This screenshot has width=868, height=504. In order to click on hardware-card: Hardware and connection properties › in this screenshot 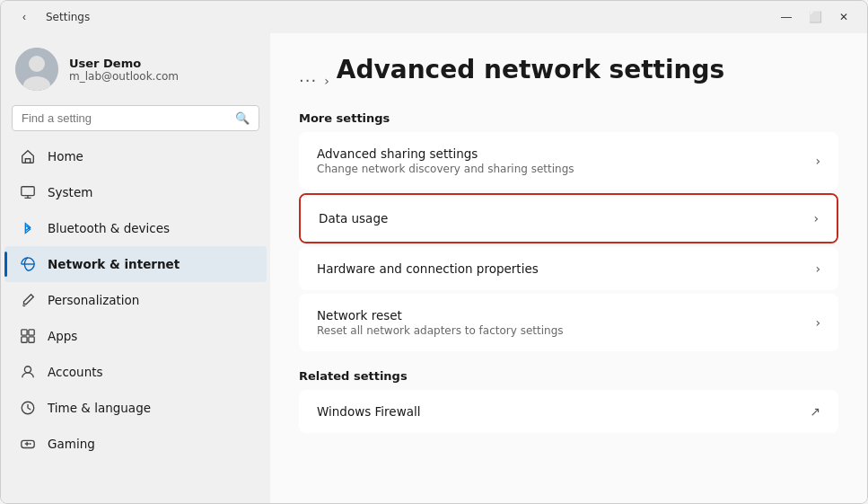, I will do `click(569, 269)`.